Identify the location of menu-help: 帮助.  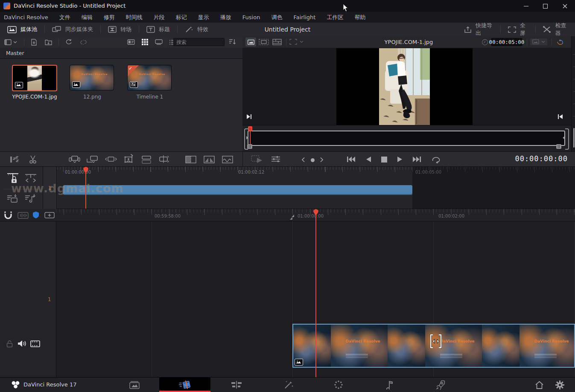
(360, 17).